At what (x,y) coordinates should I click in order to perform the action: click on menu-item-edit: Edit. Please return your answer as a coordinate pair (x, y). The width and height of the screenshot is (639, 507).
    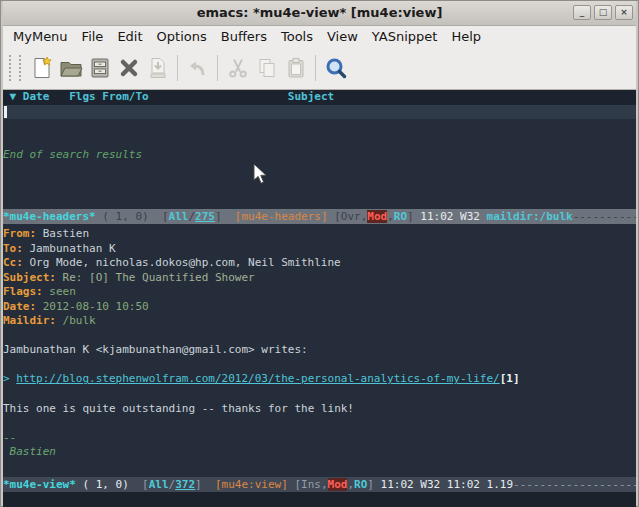
    Looking at the image, I should click on (130, 36).